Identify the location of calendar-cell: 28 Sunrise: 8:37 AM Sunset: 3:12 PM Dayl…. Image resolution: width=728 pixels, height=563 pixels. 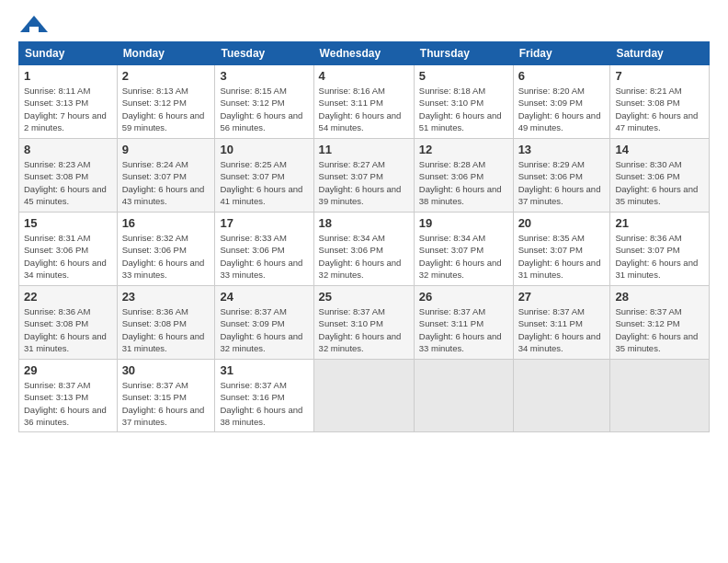
(660, 323).